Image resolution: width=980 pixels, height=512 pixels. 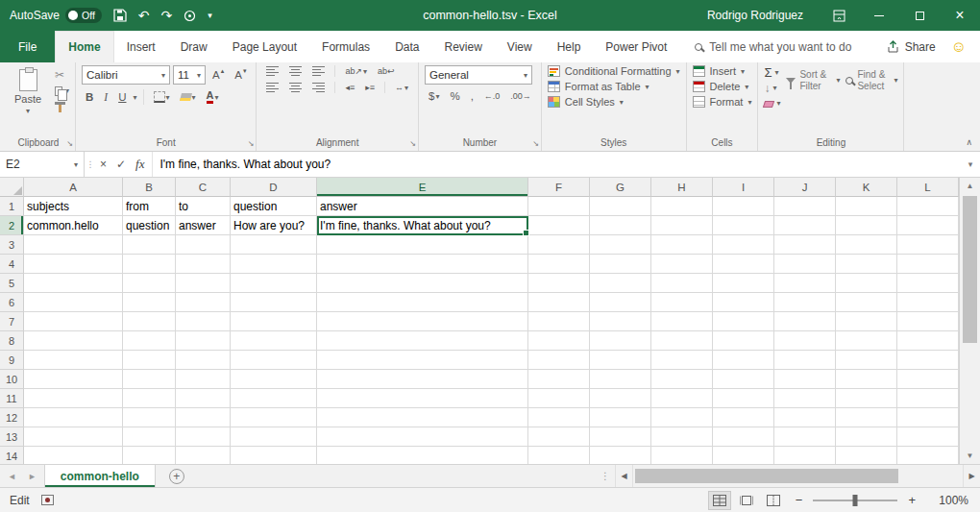 What do you see at coordinates (719, 71) in the screenshot?
I see `insert-cells-button: Insert ▾` at bounding box center [719, 71].